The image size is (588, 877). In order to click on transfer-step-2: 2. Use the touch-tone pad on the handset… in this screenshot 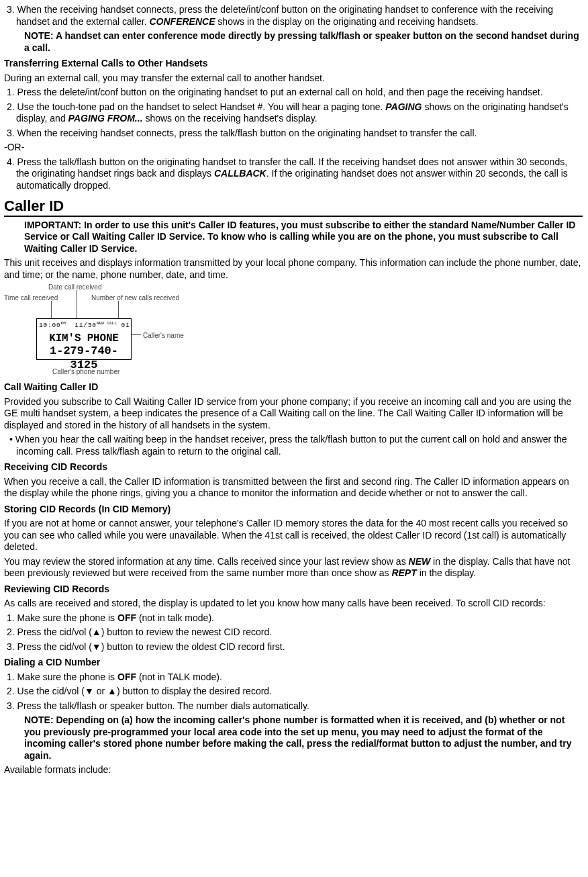, I will do `click(293, 113)`.